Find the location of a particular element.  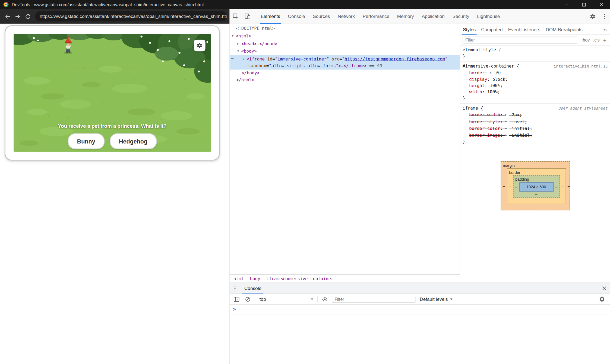

devtools-tabs: Elements Console Sources Network Perform… is located at coordinates (380, 16).